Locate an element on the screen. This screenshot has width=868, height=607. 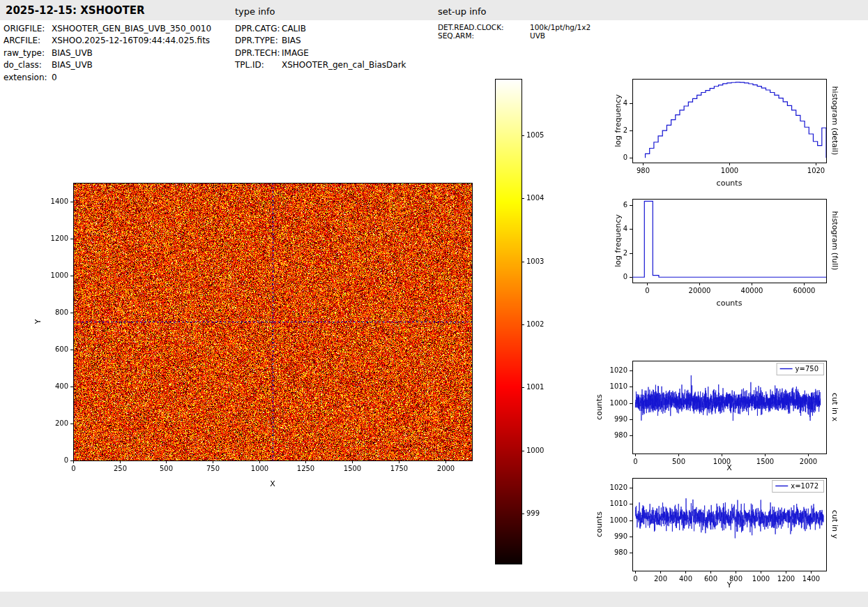
meta-value: 0 is located at coordinates (54, 78).